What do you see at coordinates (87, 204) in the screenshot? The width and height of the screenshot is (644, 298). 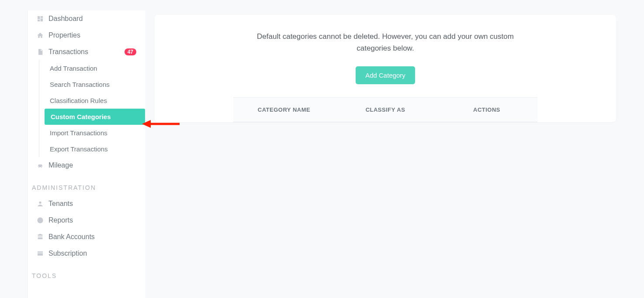 I see `sidebar-item-tenants: Tenants` at bounding box center [87, 204].